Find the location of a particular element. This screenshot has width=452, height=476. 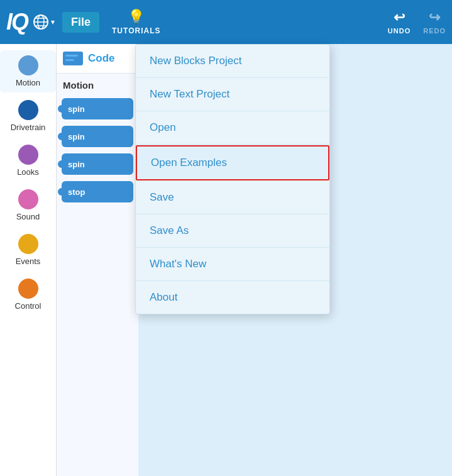

sidebar-item-events: Events is located at coordinates (28, 250).